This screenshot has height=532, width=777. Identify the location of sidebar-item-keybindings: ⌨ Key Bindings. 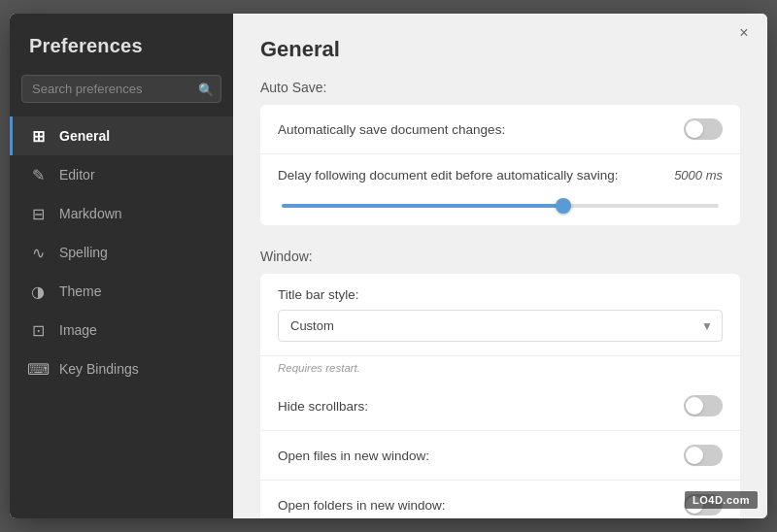
(121, 369).